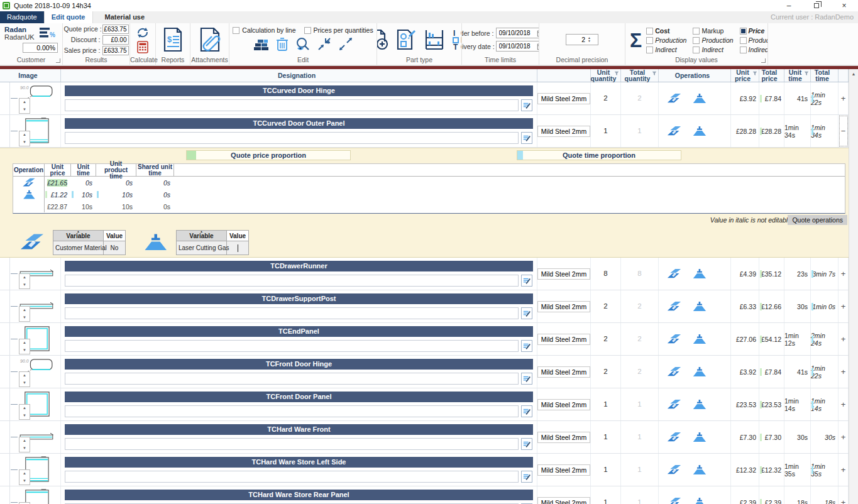 The image size is (858, 504). Describe the element at coordinates (299, 364) in the screenshot. I see `designation-bar: TCFront Door Hinge` at that location.